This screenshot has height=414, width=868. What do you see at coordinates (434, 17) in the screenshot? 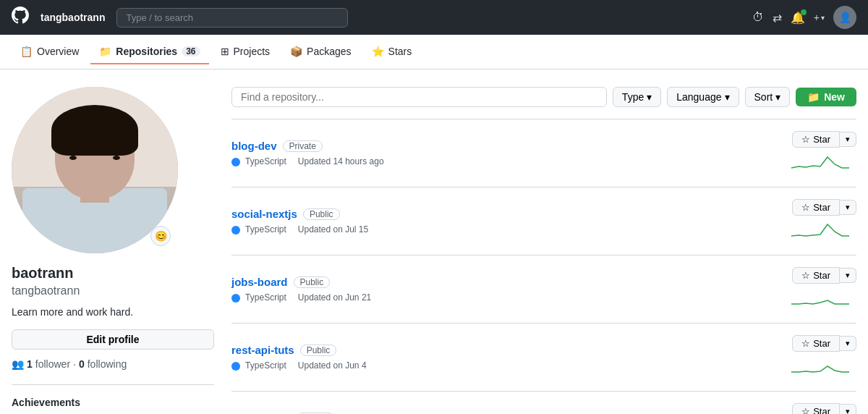
I see `site-header: tangbaotrann ⏱ ⇄ 🔔 + ▾ 👤` at bounding box center [434, 17].